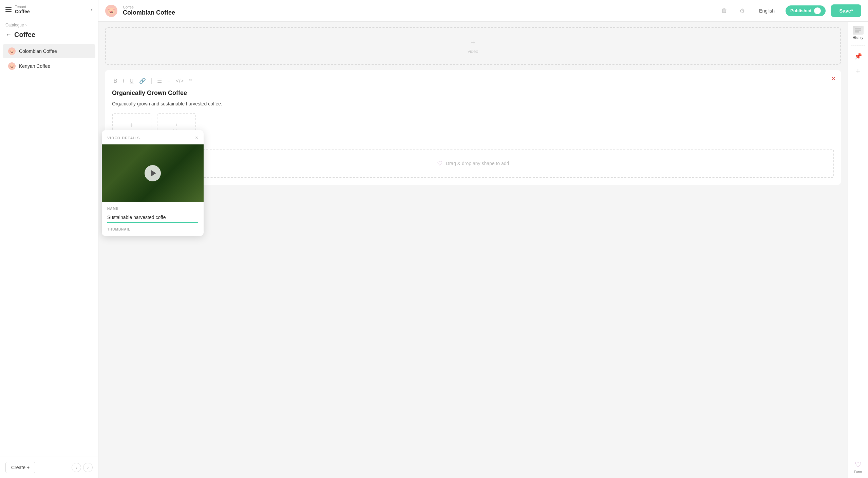 This screenshot has width=868, height=478. I want to click on media-row: + image + video, so click(473, 128).